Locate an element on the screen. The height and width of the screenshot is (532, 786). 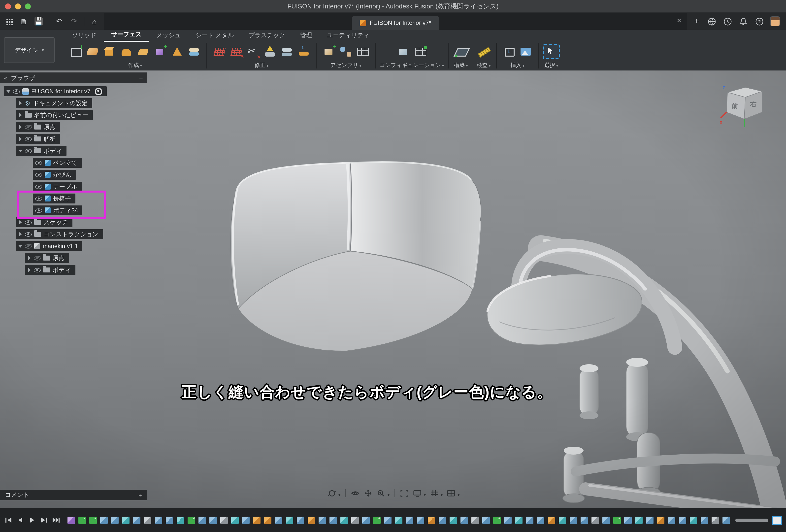
patch-icon is located at coordinates (93, 52).